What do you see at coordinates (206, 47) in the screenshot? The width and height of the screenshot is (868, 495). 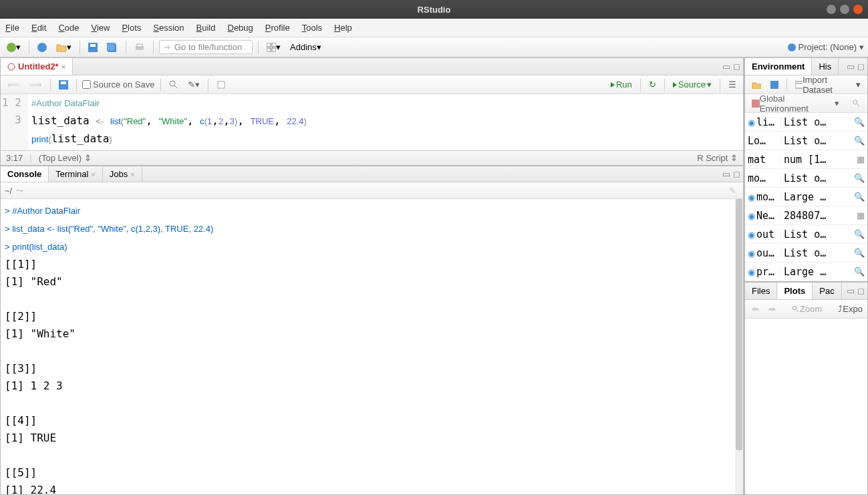 I see `goto-file-function-input: Go to file/function` at bounding box center [206, 47].